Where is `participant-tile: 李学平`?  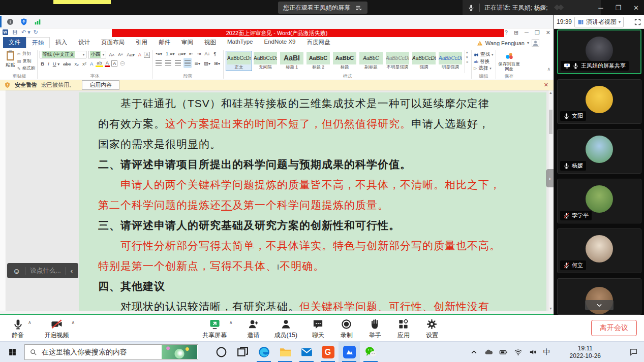
participant-tile: 李学平 is located at coordinates (599, 201).